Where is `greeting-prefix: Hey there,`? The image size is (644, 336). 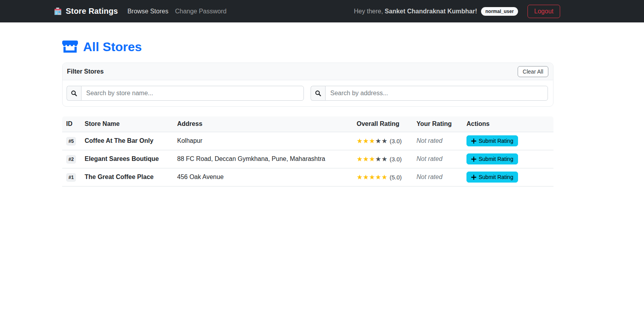
greeting-prefix: Hey there, is located at coordinates (369, 11).